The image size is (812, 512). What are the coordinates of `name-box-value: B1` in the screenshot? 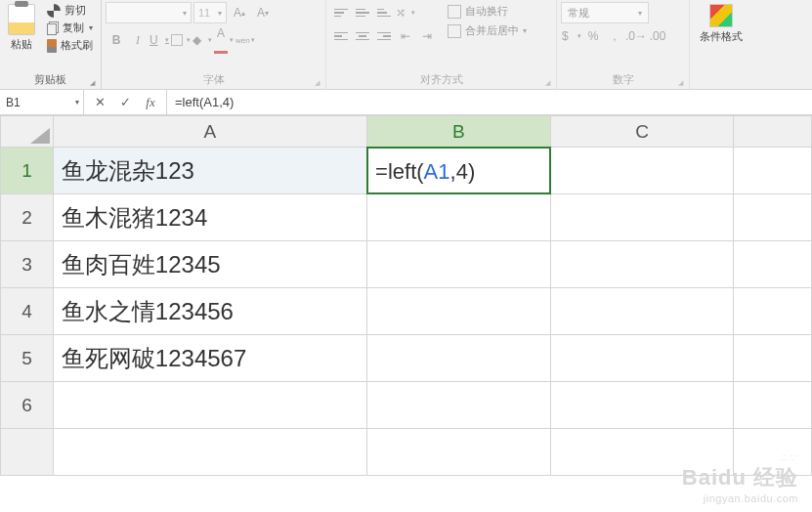 It's located at (14, 103).